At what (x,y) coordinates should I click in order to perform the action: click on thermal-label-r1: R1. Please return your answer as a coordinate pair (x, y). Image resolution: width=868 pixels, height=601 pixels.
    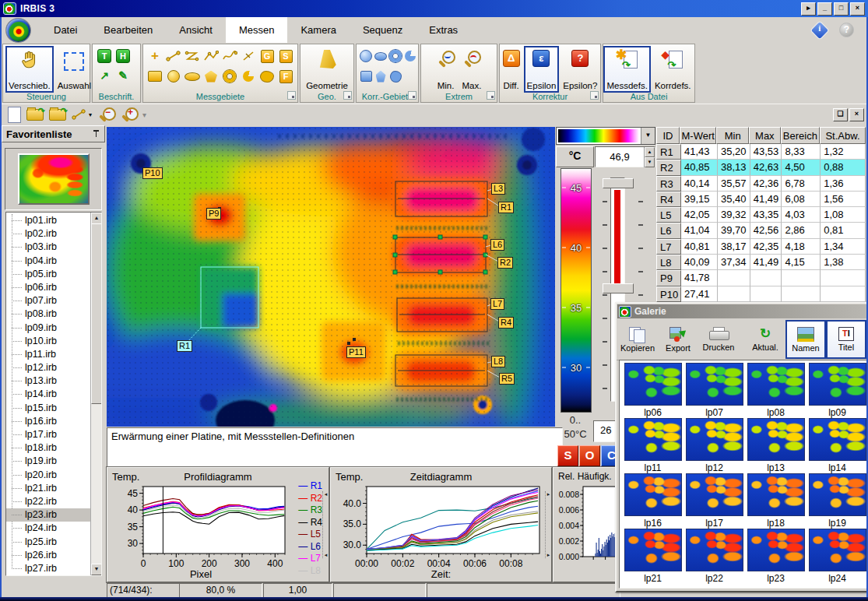
    Looking at the image, I should click on (184, 346).